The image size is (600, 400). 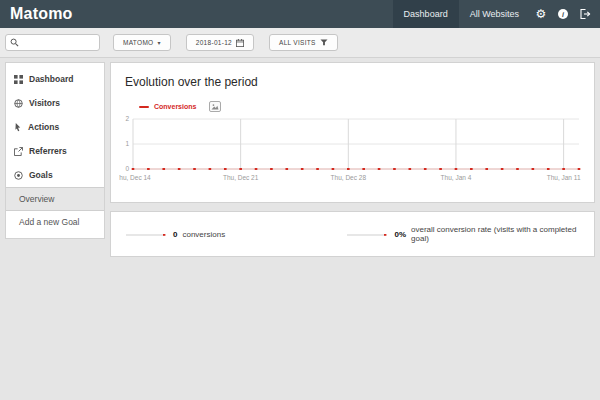 I want to click on search-box, so click(x=52, y=42).